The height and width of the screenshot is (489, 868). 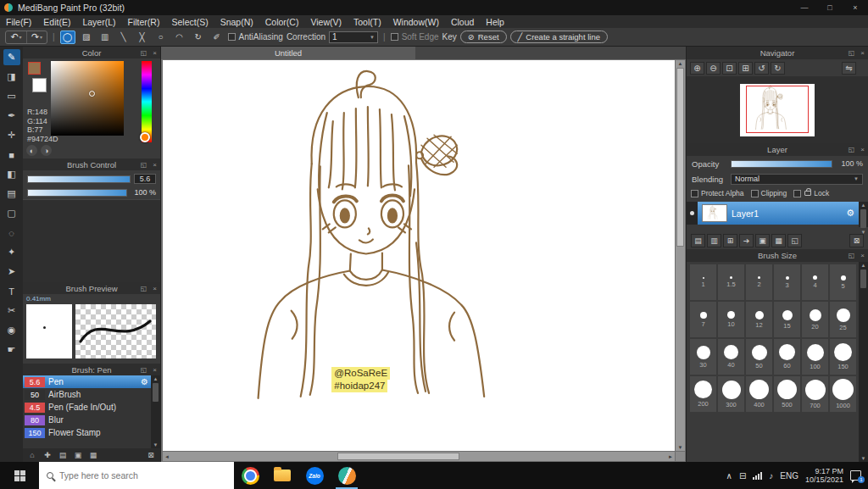 What do you see at coordinates (86, 37) in the screenshot?
I see `snap-parallel-button: ▨` at bounding box center [86, 37].